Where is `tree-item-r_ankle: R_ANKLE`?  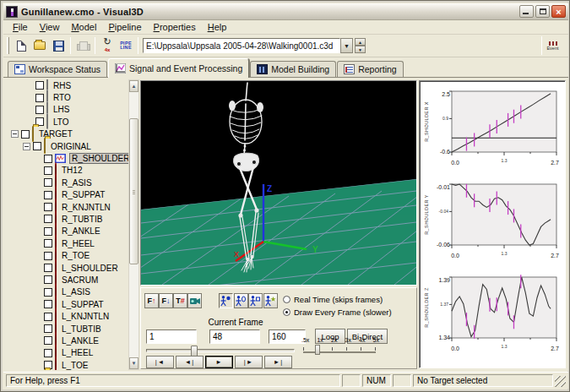
tree-item-r_ankle: R_ANKLE is located at coordinates (68, 231).